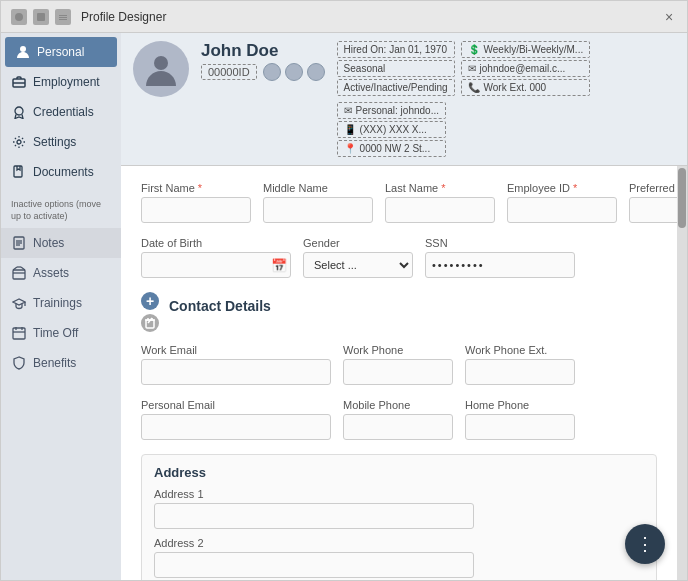 This screenshot has height=581, width=688. Describe the element at coordinates (150, 301) in the screenshot. I see `add-contact-button: +` at that location.